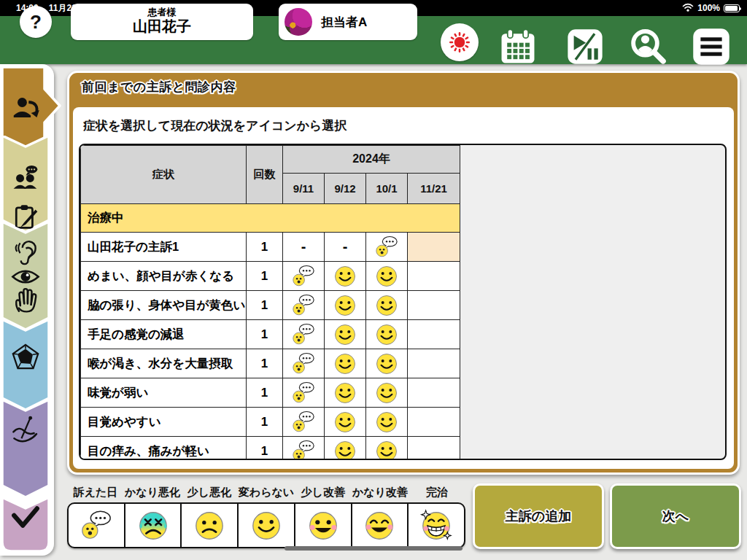 The height and width of the screenshot is (560, 747). I want to click on legend-item-no-change, so click(267, 525).